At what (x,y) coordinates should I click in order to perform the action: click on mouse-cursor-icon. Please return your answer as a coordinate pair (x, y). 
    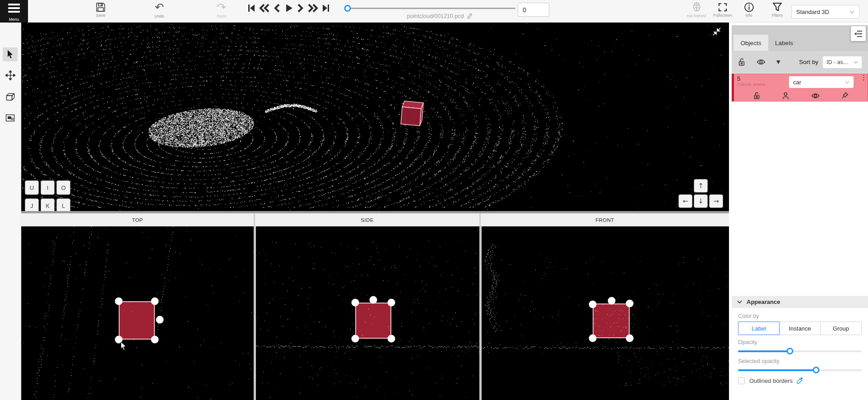
    Looking at the image, I should click on (124, 346).